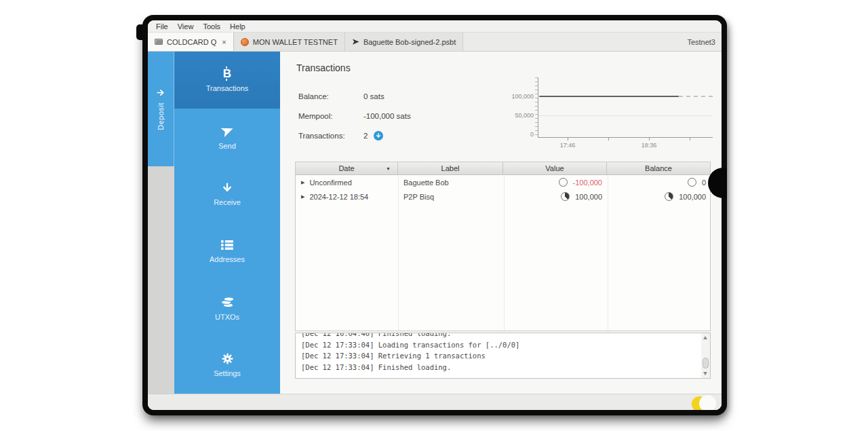 This screenshot has width=868, height=431. What do you see at coordinates (224, 42) in the screenshot?
I see `close-icon: ×` at bounding box center [224, 42].